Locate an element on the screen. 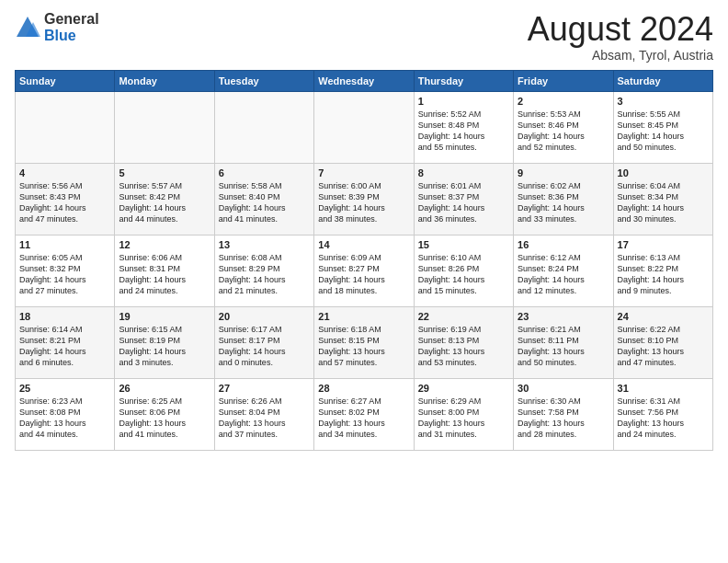 This screenshot has height=563, width=728. header-wednesday: Wednesday is located at coordinates (364, 81).